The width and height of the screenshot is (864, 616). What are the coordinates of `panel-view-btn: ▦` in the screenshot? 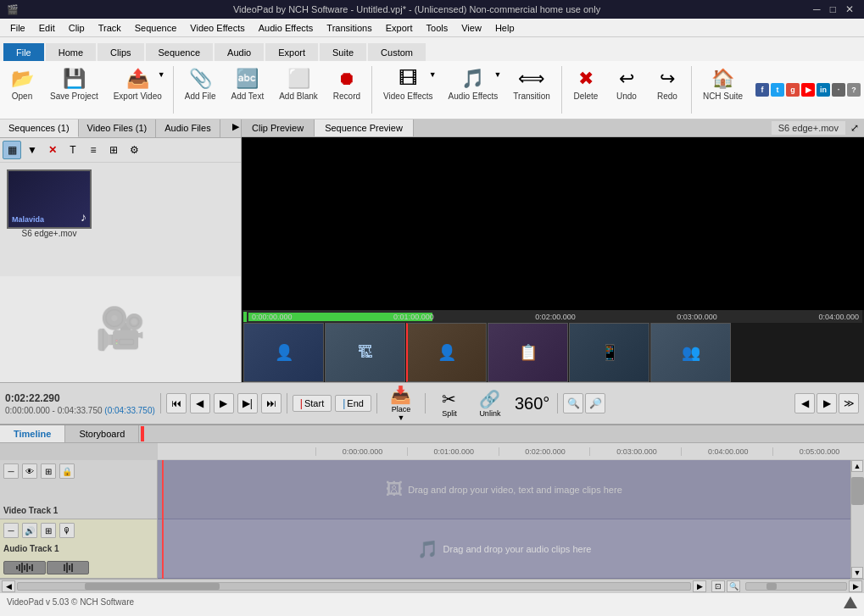 It's located at (12, 150).